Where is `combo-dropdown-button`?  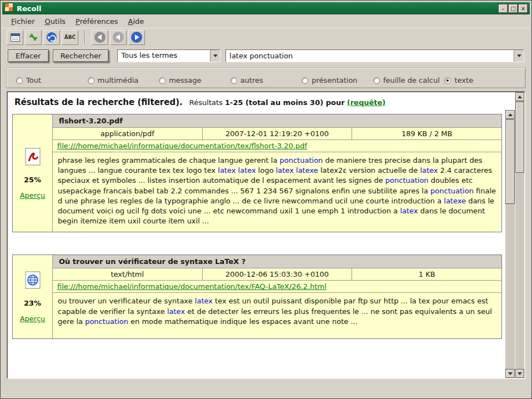
combo-dropdown-button is located at coordinates (215, 56).